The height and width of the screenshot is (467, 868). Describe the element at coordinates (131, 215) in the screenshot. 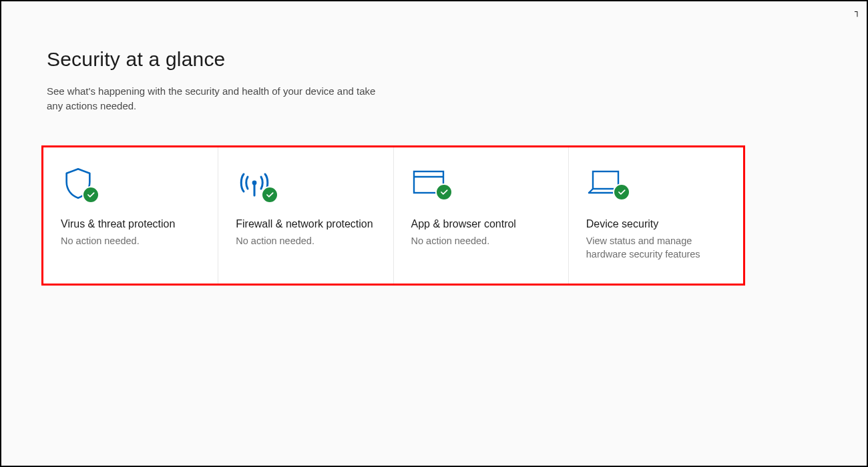

I see `tile-virus-threat-protection: Virus & threat protection No action need…` at that location.